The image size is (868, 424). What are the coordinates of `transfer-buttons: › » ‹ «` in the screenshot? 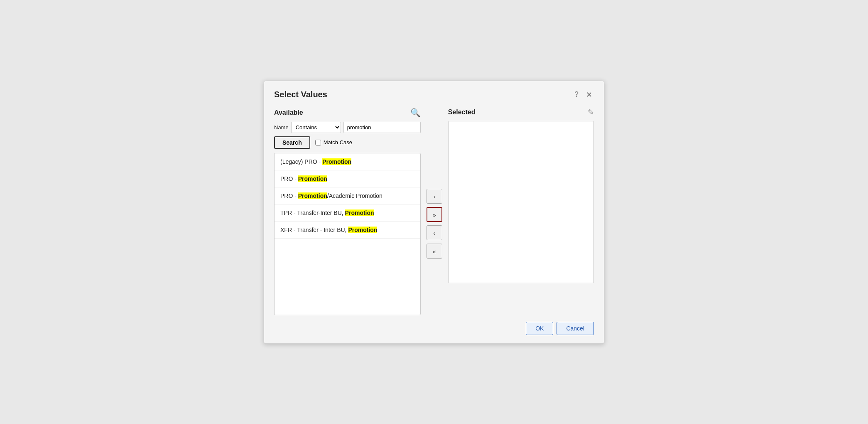 It's located at (434, 224).